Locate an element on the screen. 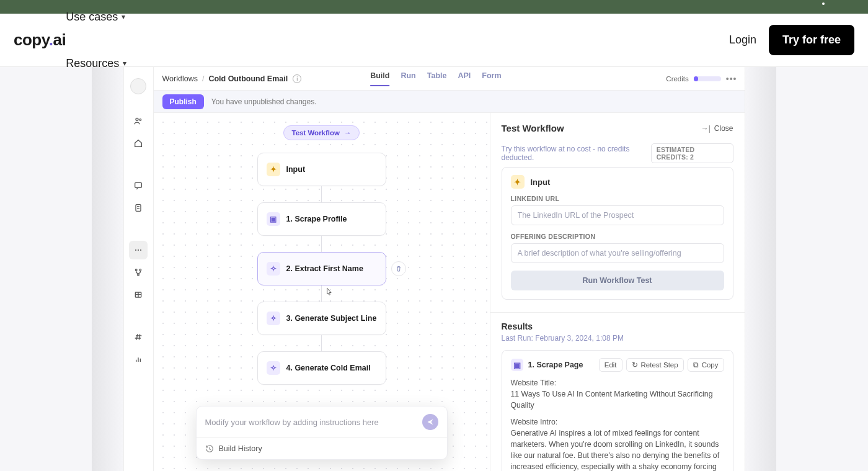  results-heading: Results is located at coordinates (618, 326).